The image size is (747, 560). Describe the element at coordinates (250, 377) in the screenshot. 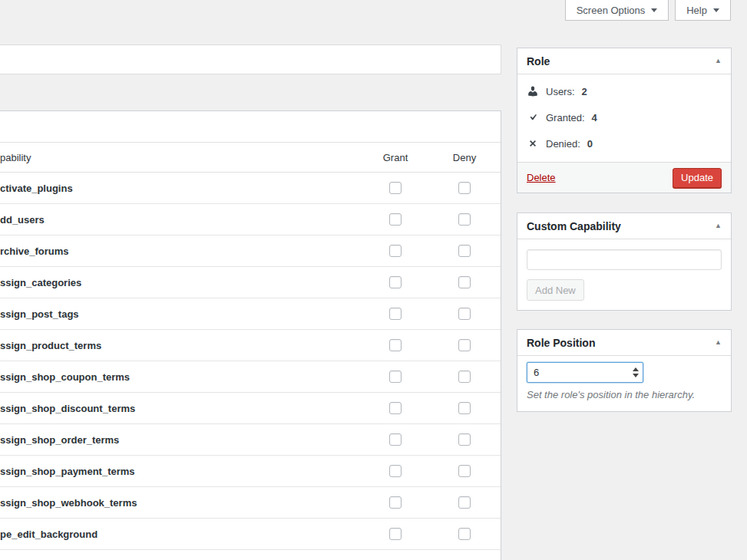

I see `capability-row: ssign_shop_coupon_terms` at that location.